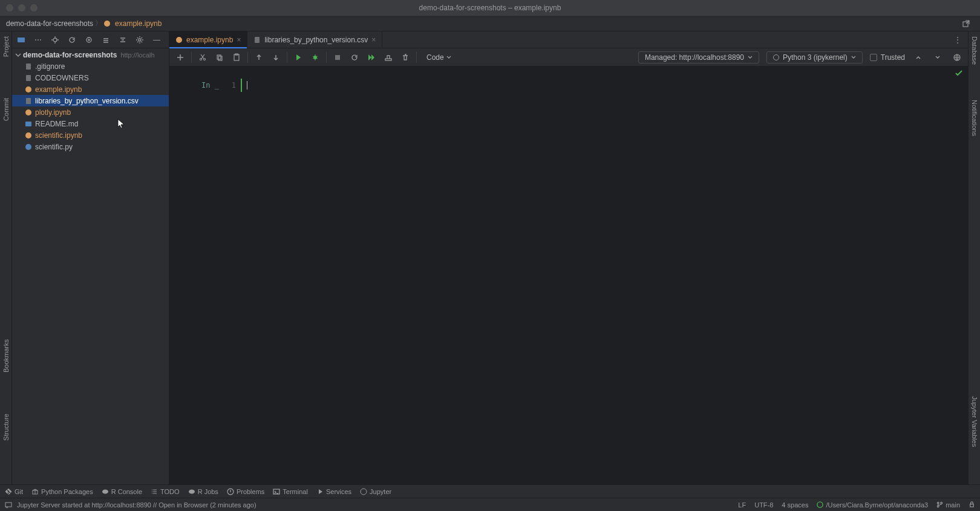 The width and height of the screenshot is (980, 511). What do you see at coordinates (220, 57) in the screenshot?
I see `copy-icon` at bounding box center [220, 57].